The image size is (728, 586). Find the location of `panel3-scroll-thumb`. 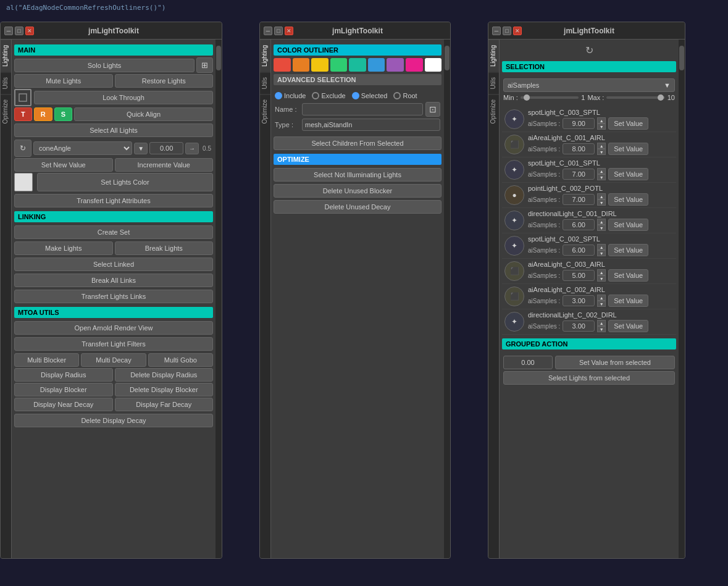

panel3-scroll-thumb is located at coordinates (682, 58).